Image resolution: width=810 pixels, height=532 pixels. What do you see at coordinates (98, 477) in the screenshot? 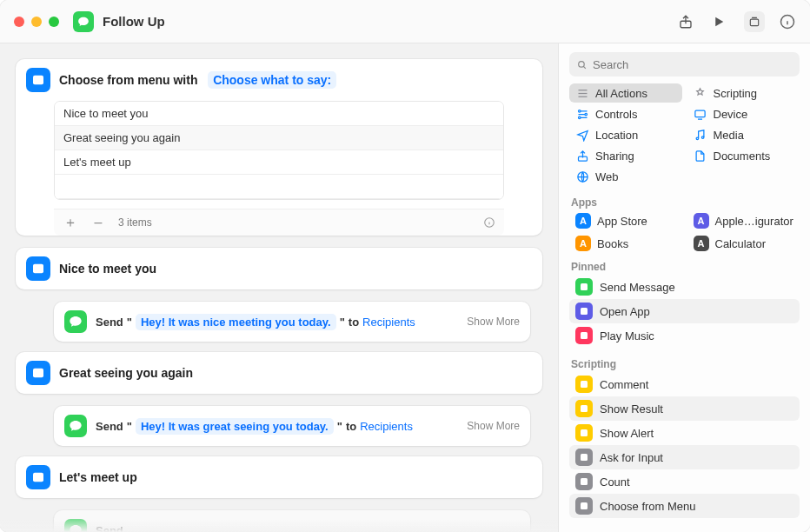
I see `branch-title: Let's meet up` at bounding box center [98, 477].